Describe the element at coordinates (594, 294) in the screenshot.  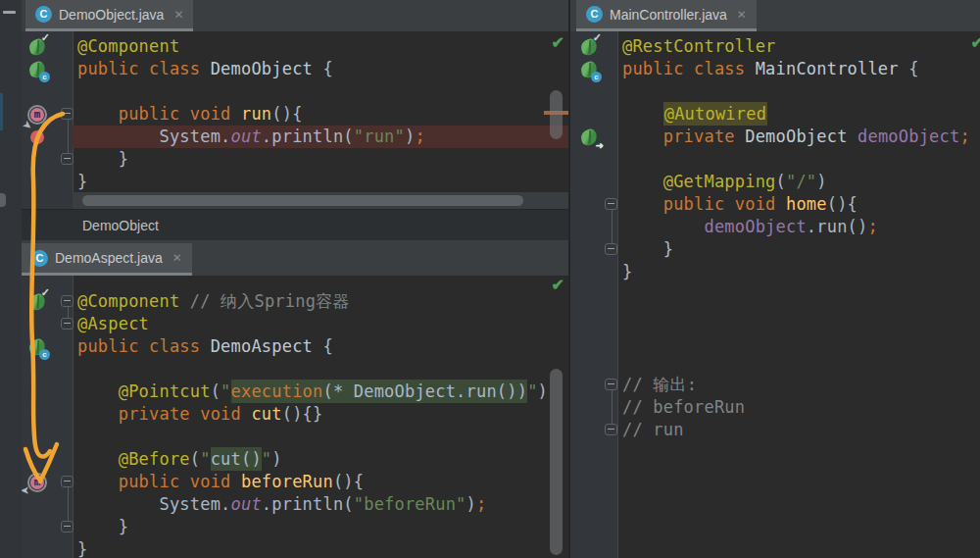
I see `editor-gutter` at that location.